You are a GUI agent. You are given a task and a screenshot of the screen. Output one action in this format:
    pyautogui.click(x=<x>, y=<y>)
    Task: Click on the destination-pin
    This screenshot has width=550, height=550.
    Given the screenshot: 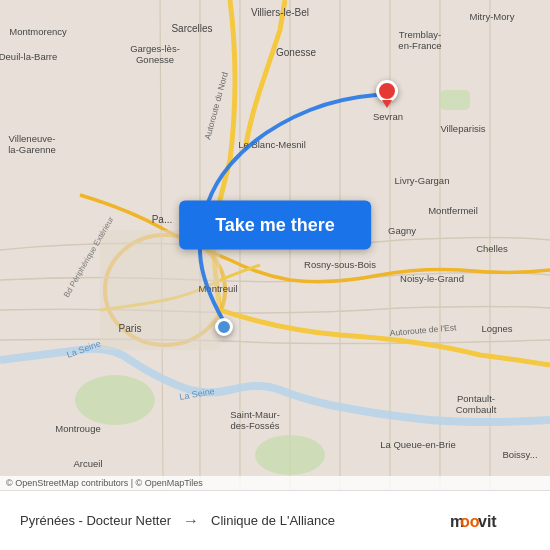 What is the action you would take?
    pyautogui.click(x=387, y=91)
    